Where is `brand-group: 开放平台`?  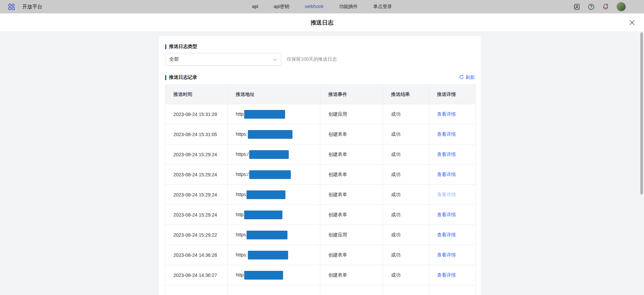 brand-group: 开放平台 is located at coordinates (25, 7).